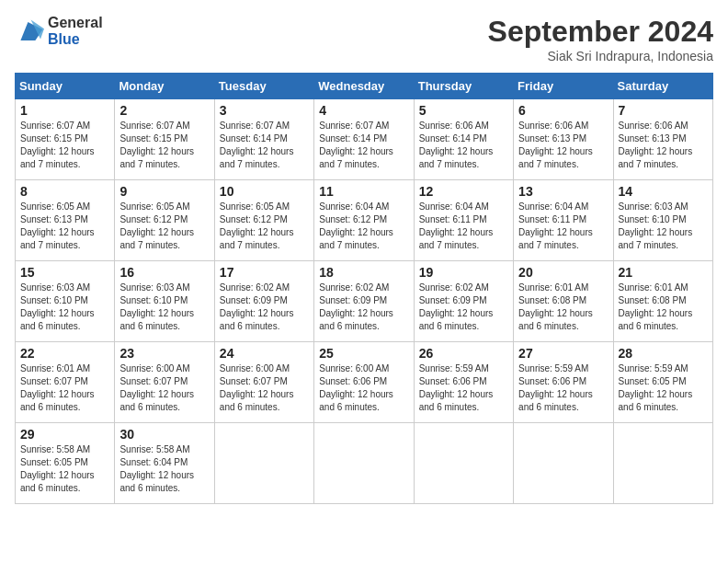 The width and height of the screenshot is (728, 563). What do you see at coordinates (664, 110) in the screenshot?
I see `day-number: 7` at bounding box center [664, 110].